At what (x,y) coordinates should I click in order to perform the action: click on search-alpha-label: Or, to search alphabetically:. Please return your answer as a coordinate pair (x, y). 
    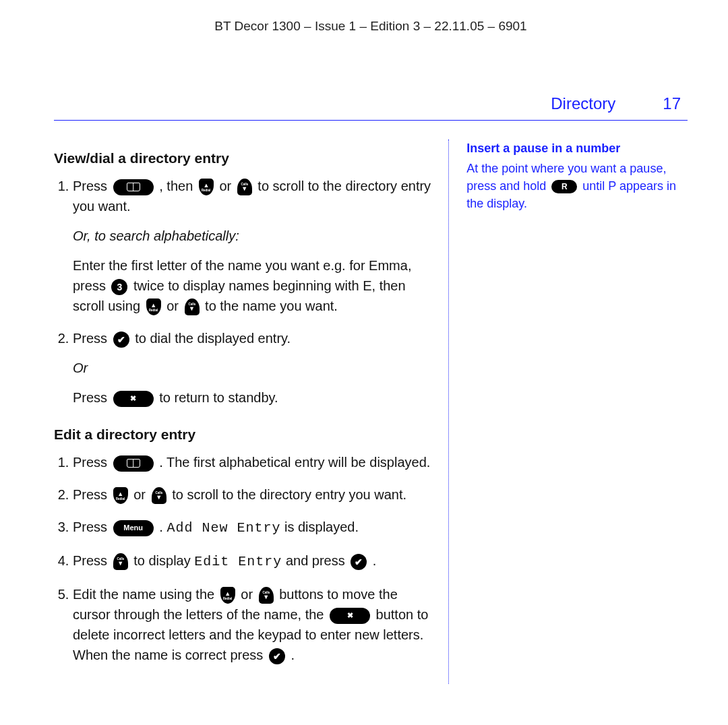
    Looking at the image, I should click on (252, 236).